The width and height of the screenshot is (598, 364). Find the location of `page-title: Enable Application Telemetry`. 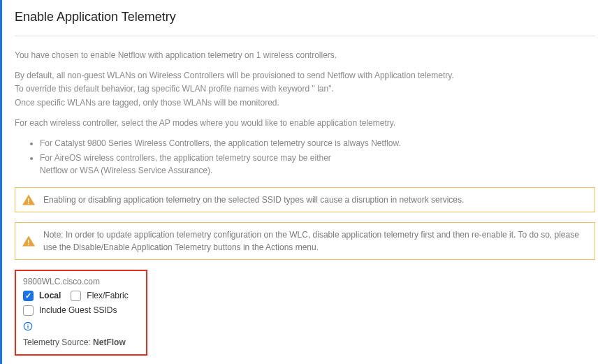

page-title: Enable Application Telemetry is located at coordinates (305, 20).